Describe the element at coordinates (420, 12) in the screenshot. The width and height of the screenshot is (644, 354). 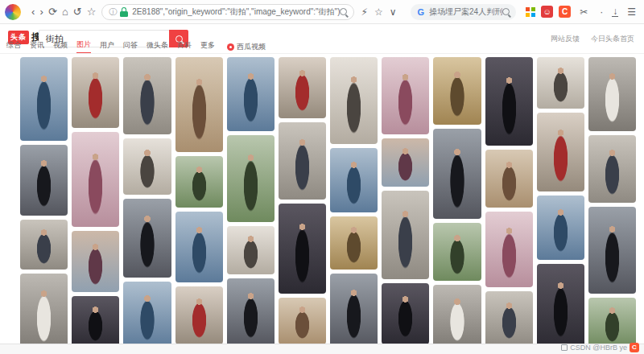
I see `google-icon: G` at that location.